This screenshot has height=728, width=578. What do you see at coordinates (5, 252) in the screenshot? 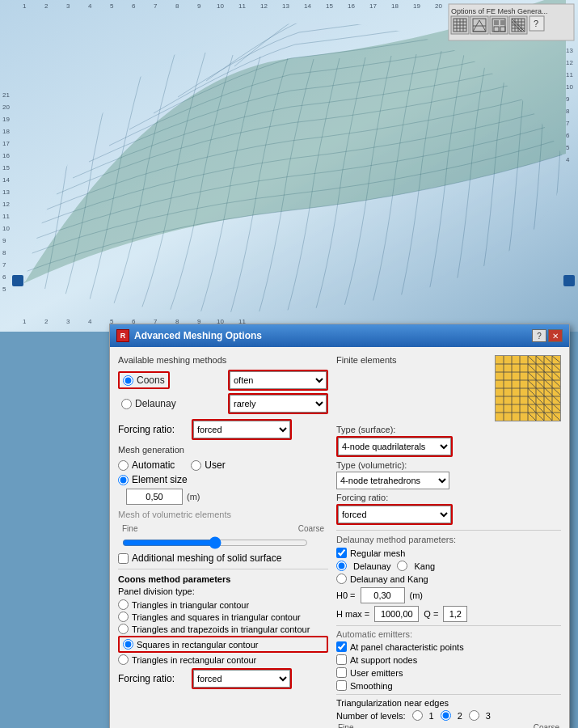
I see `svg-text: 8` at bounding box center [5, 252].